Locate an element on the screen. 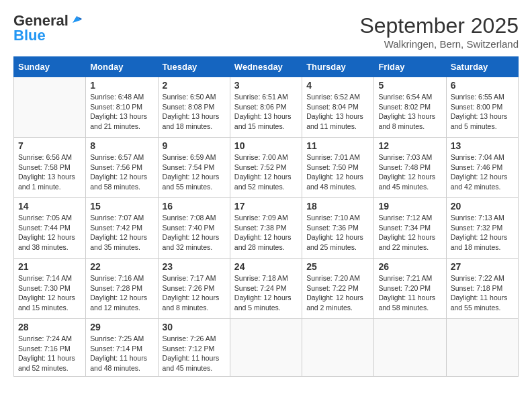 This screenshot has height=411, width=532. logo-blue-text: Blue is located at coordinates (30, 36).